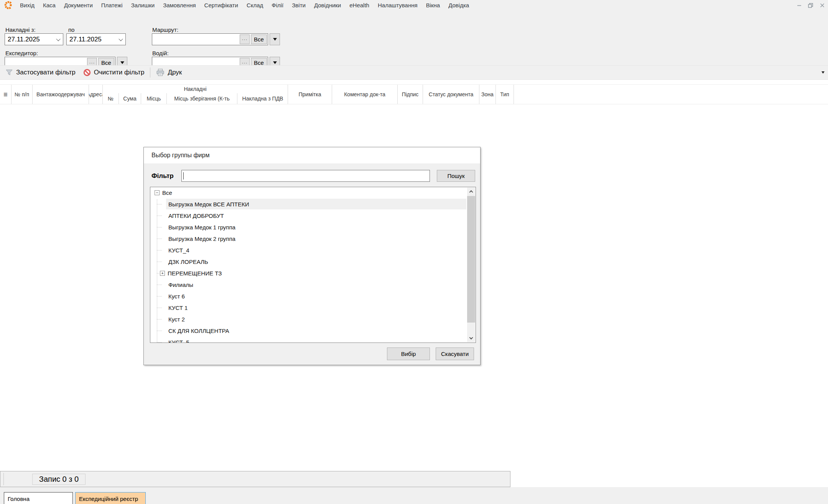 This screenshot has height=504, width=828. What do you see at coordinates (309, 296) in the screenshot?
I see `tree-item-8: Куст 6` at bounding box center [309, 296].